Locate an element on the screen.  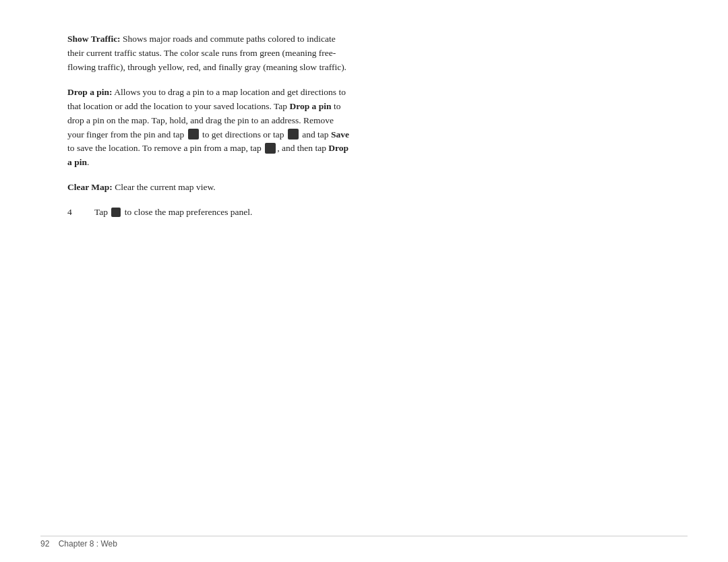
drop-a-pin-label: Drop a pin: is located at coordinates (90, 92).